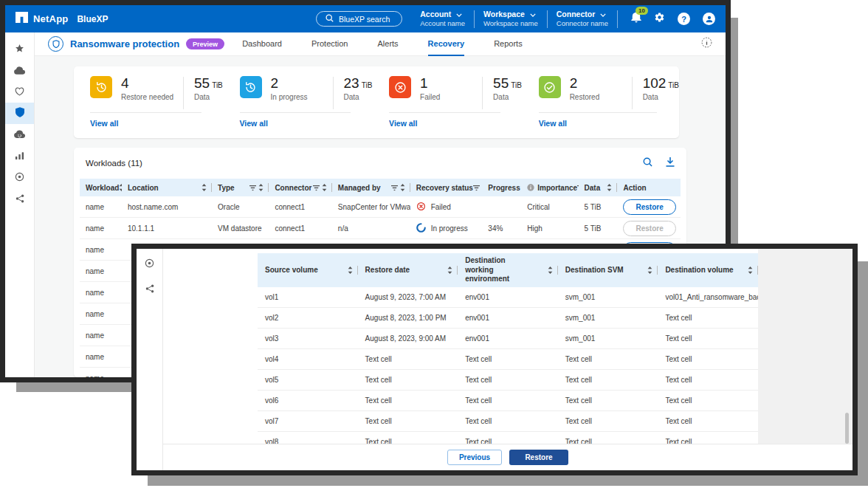  Describe the element at coordinates (593, 188) in the screenshot. I see `col-data: Data` at that location.